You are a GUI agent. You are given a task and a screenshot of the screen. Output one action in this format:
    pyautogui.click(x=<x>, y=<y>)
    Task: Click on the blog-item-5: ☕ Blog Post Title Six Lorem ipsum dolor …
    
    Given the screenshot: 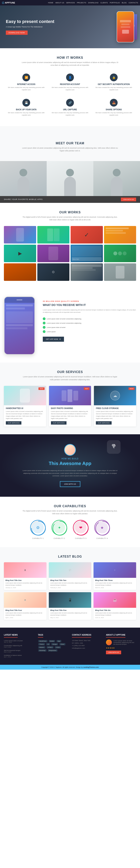 What is the action you would take?
    pyautogui.click(x=115, y=606)
    